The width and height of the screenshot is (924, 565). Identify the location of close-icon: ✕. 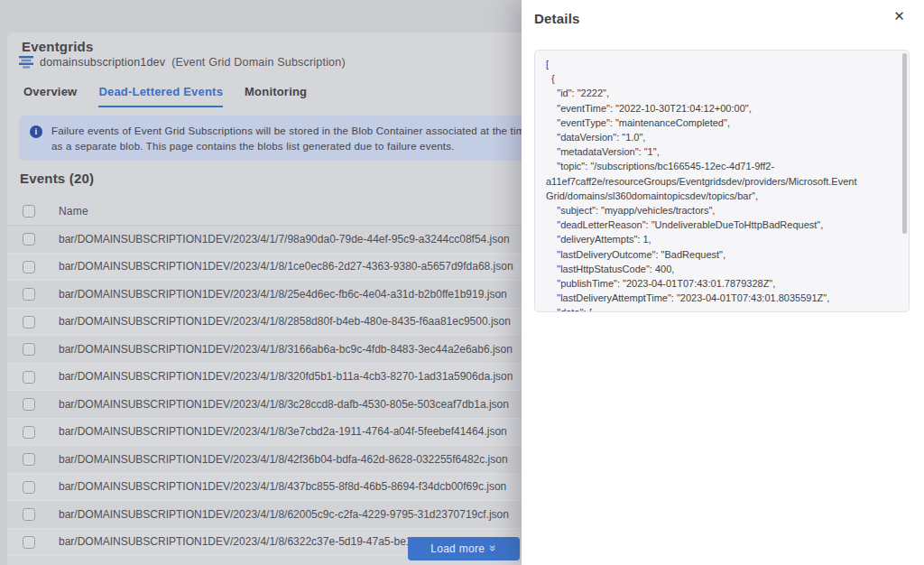
(899, 16).